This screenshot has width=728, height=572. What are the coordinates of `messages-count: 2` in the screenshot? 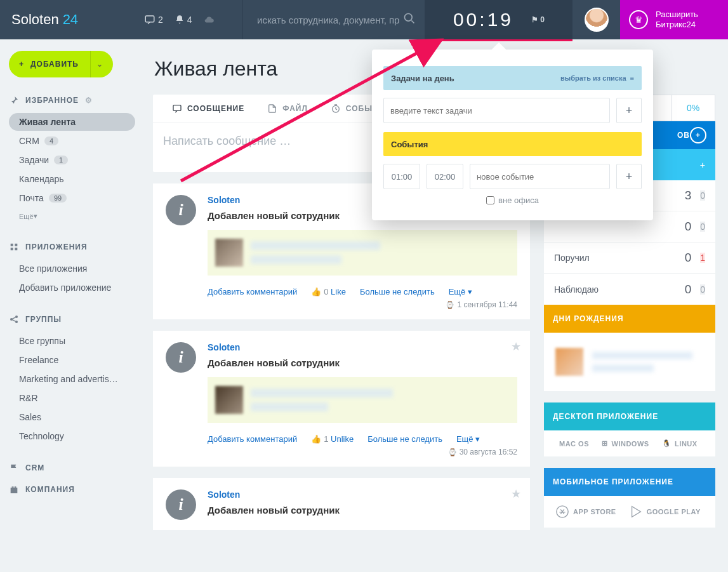 It's located at (161, 20).